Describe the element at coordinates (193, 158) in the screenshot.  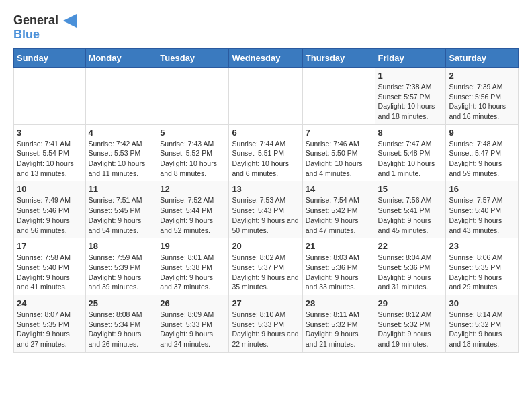
I see `day-info: Sunrise: 7:43 AMSunset: 5:52 PMDaylight:…` at that location.